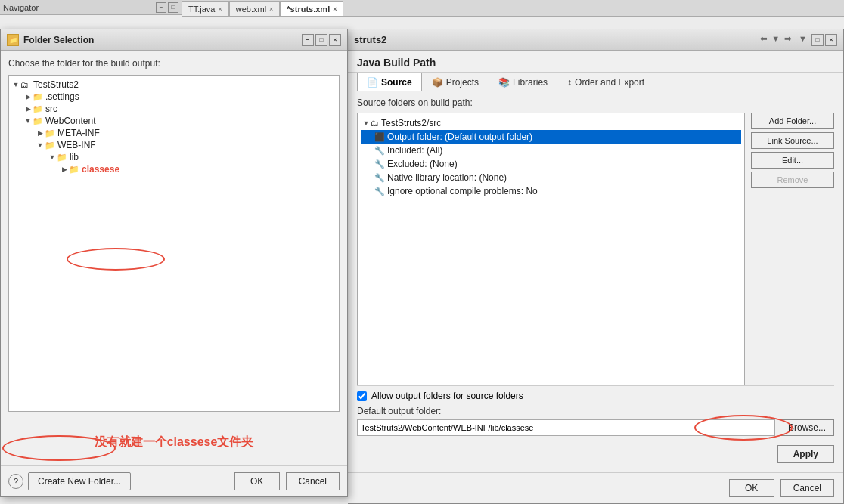  I want to click on tree-item-webcontent: ▼ 📁 WebContent, so click(174, 121).